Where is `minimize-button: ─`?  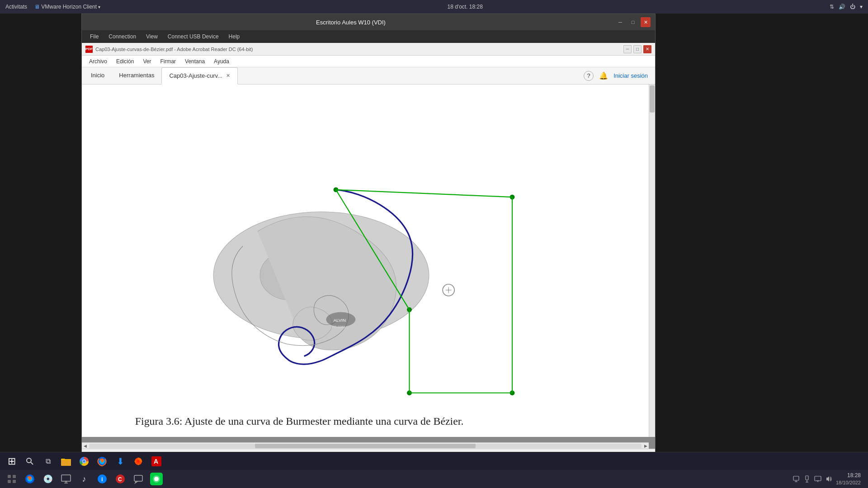
minimize-button: ─ is located at coordinates (620, 22).